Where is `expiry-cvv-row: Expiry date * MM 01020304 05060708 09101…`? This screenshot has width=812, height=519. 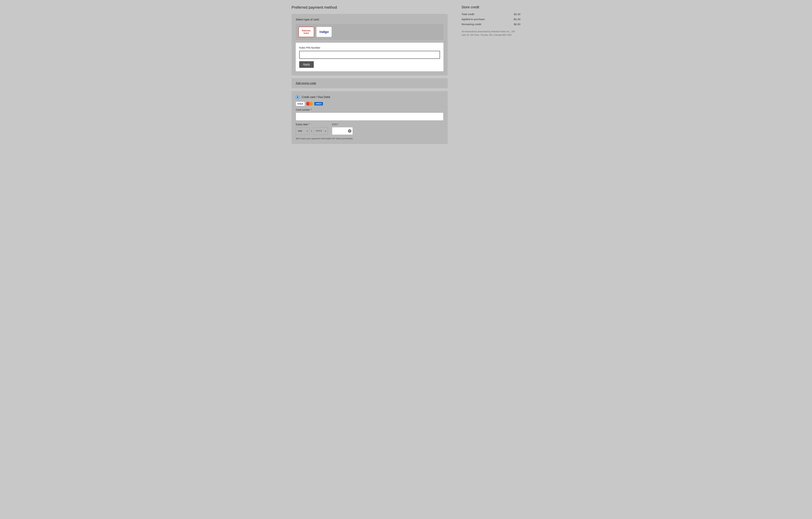
expiry-cvv-row: Expiry date * MM 01020304 05060708 09101… is located at coordinates (370, 129).